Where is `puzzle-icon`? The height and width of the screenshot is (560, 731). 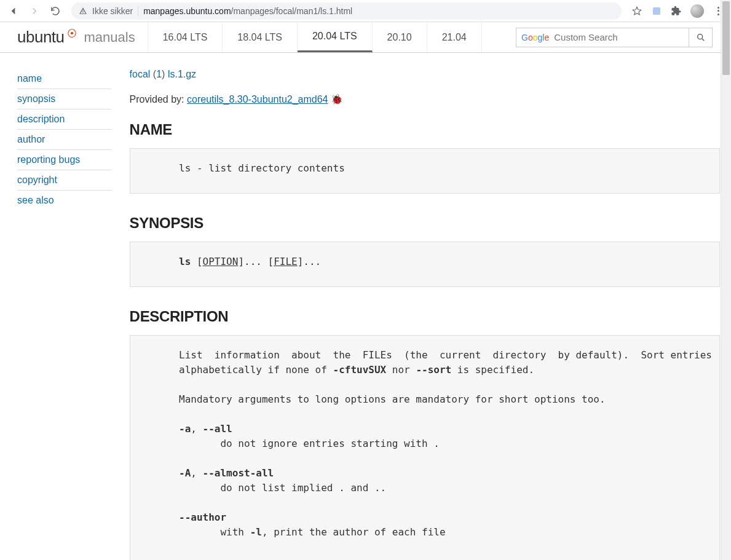
puzzle-icon is located at coordinates (676, 11).